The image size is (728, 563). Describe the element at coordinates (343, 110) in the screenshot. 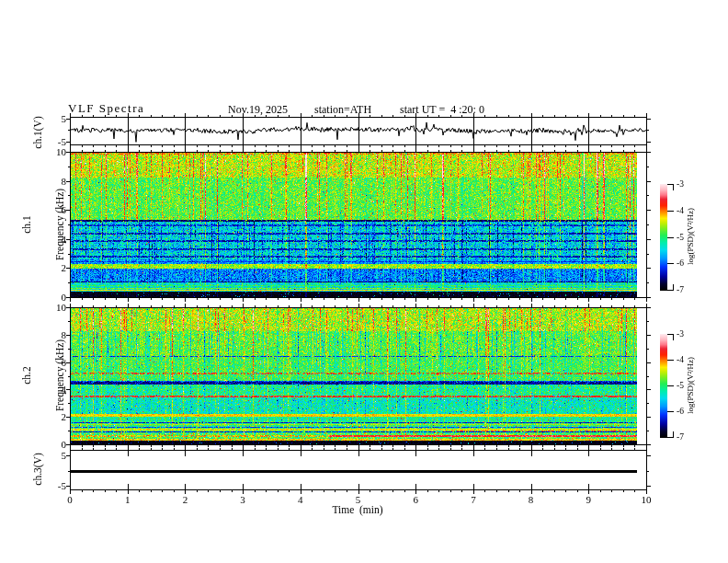

I see `station-label: station=ATH` at that location.